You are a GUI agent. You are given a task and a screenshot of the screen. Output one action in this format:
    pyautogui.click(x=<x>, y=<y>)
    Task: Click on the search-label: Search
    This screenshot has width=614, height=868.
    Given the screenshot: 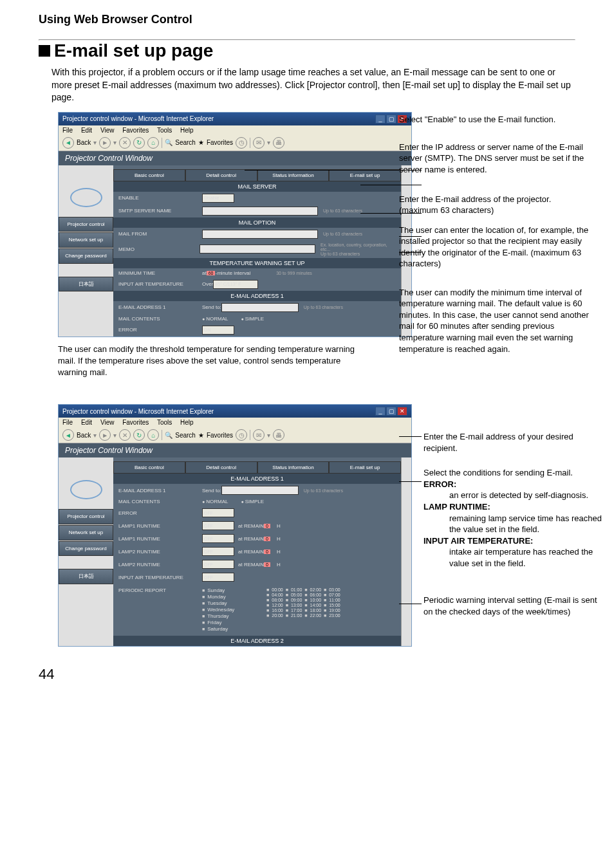 What is the action you would take?
    pyautogui.click(x=185, y=143)
    